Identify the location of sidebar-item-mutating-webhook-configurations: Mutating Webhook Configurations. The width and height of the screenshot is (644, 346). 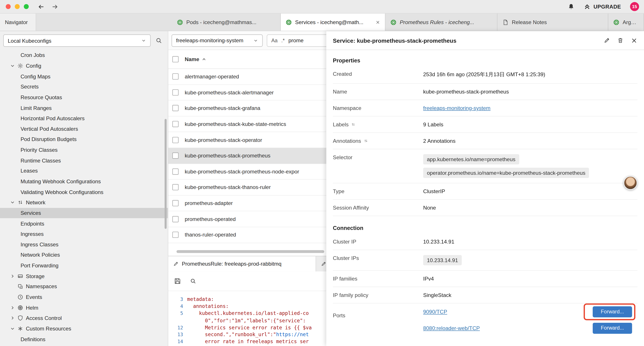
(84, 182).